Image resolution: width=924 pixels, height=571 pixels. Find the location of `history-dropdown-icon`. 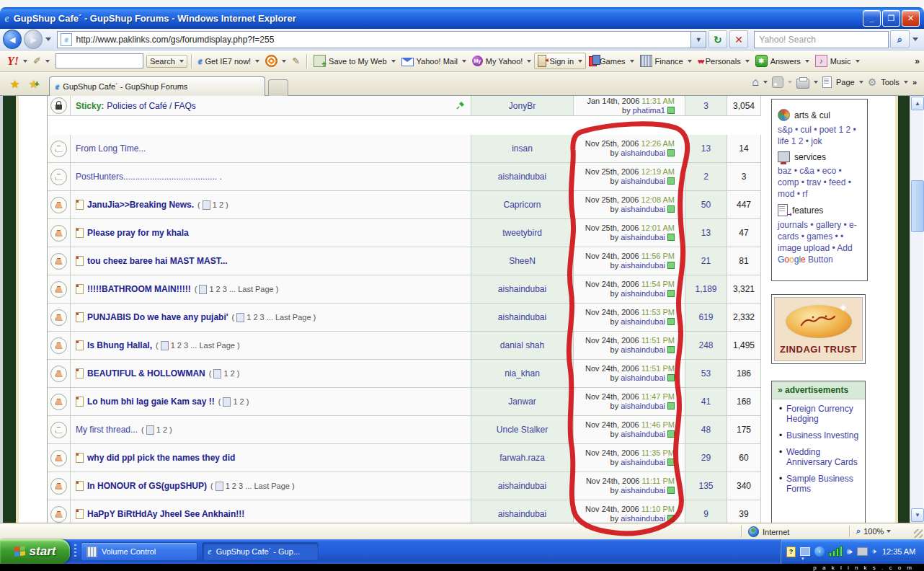

history-dropdown-icon is located at coordinates (48, 39).